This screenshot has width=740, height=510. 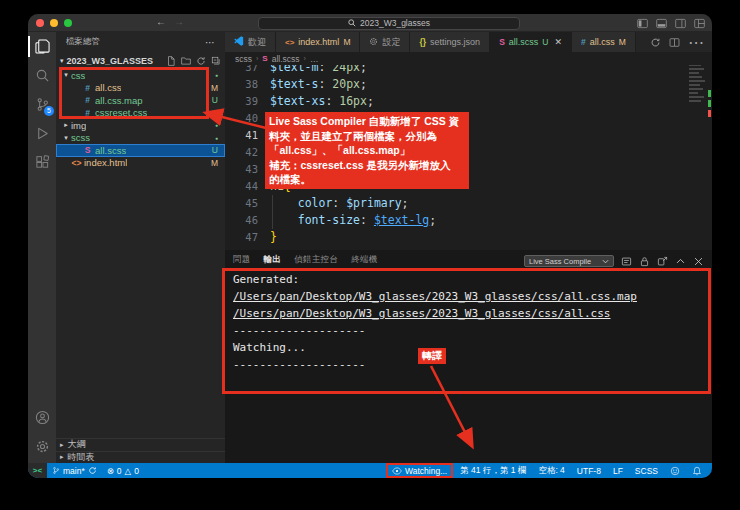 I want to click on explorer-more-actions-icon: ⋯, so click(x=210, y=42).